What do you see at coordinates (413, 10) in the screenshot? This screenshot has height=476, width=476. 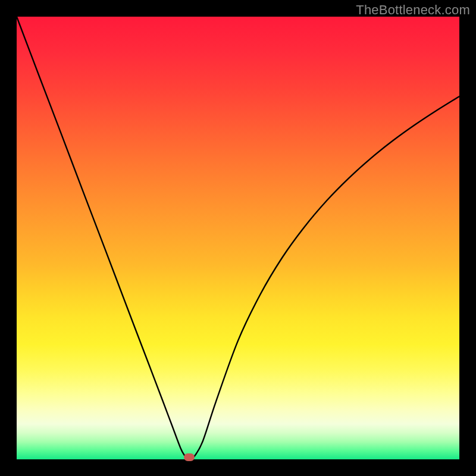 I see `watermark-text: TheBottleneck.com` at bounding box center [413, 10].